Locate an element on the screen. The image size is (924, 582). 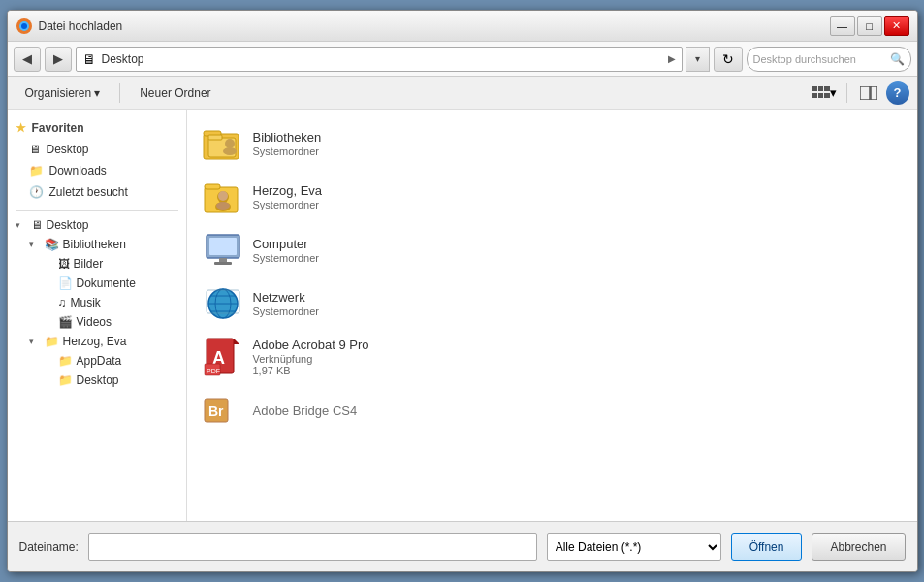
appdata-icon: 📁 is located at coordinates (66, 361).